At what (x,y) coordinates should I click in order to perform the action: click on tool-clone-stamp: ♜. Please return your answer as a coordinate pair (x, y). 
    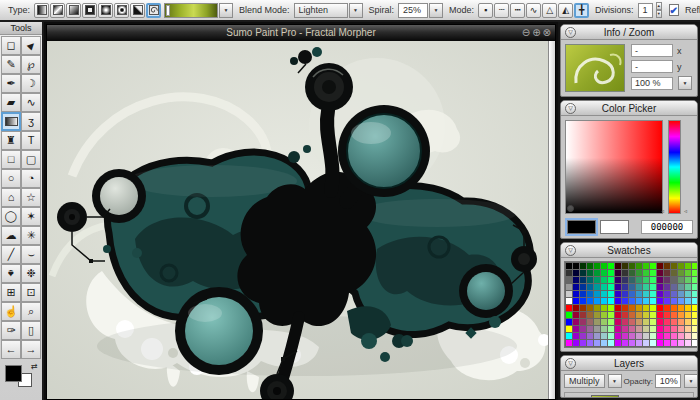
    Looking at the image, I should click on (11, 140).